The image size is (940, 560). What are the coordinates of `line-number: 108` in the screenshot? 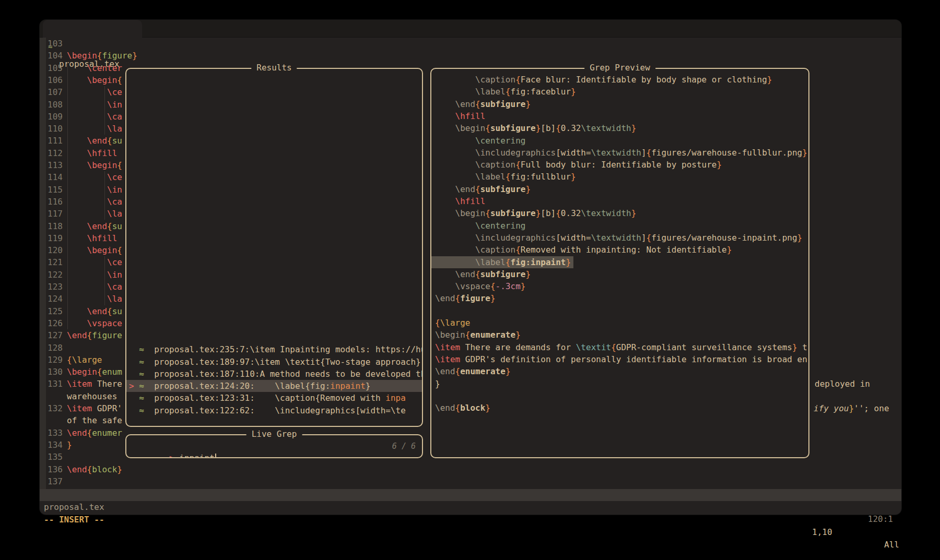 It's located at (51, 104).